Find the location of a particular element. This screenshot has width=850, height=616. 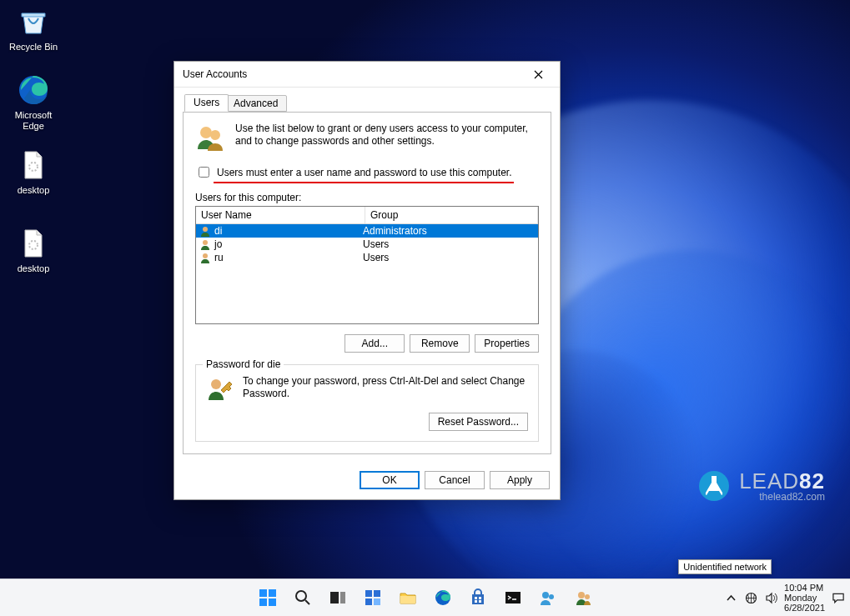

flask-icon is located at coordinates (714, 486).